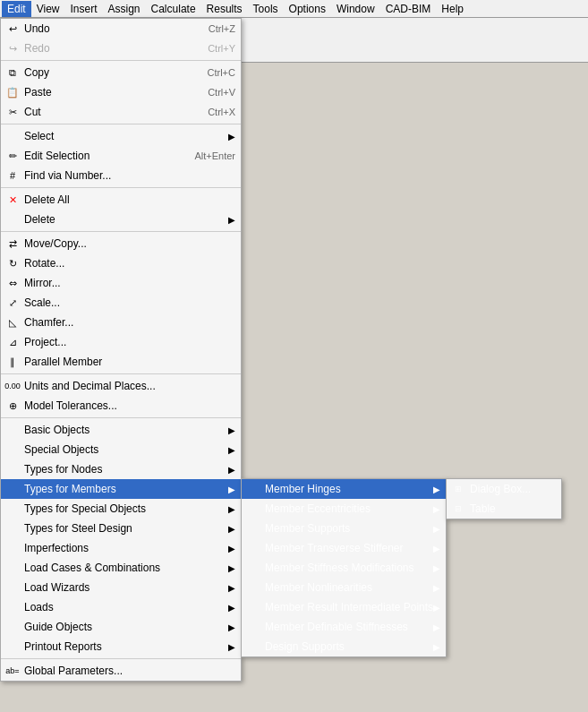 The height and width of the screenshot is (712, 588). What do you see at coordinates (304, 647) in the screenshot?
I see `design-supports-label: Design Supports` at bounding box center [304, 647].